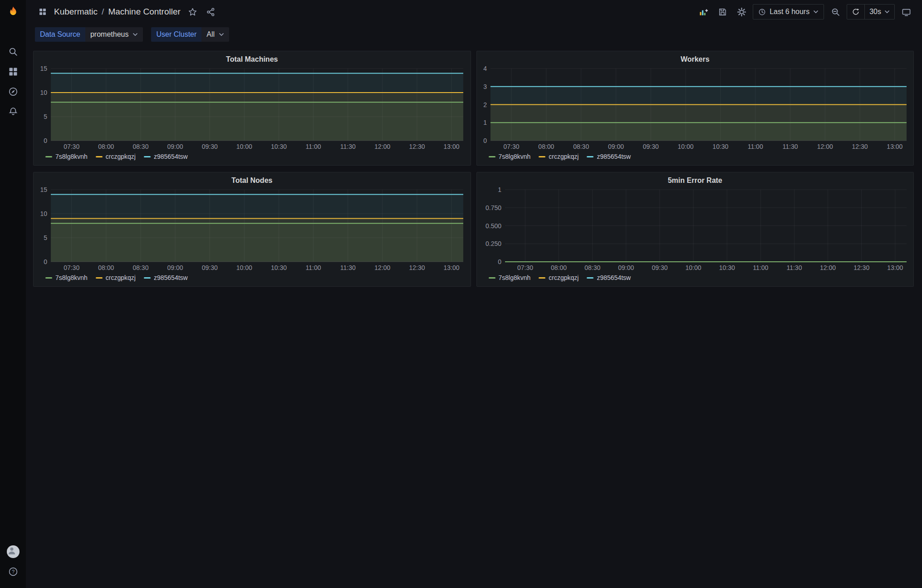 Image resolution: width=922 pixels, height=588 pixels. Describe the element at coordinates (117, 12) in the screenshot. I see `breadcrumb: Kubermatic / Machine Controller` at that location.